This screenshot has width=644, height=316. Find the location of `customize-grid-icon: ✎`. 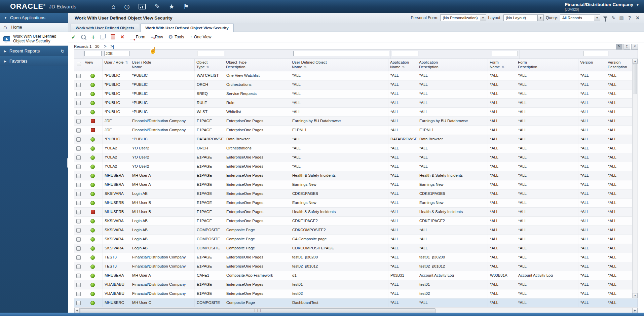

customize-grid-icon: ✎ is located at coordinates (619, 46).